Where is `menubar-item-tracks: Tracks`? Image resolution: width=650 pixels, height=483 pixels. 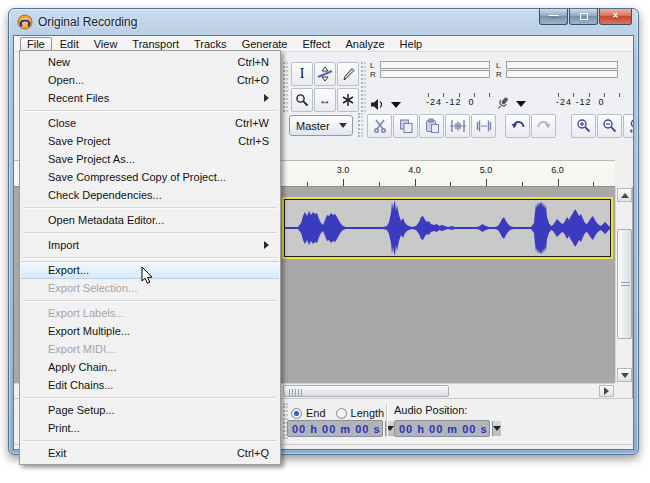
menubar-item-tracks: Tracks is located at coordinates (210, 44).